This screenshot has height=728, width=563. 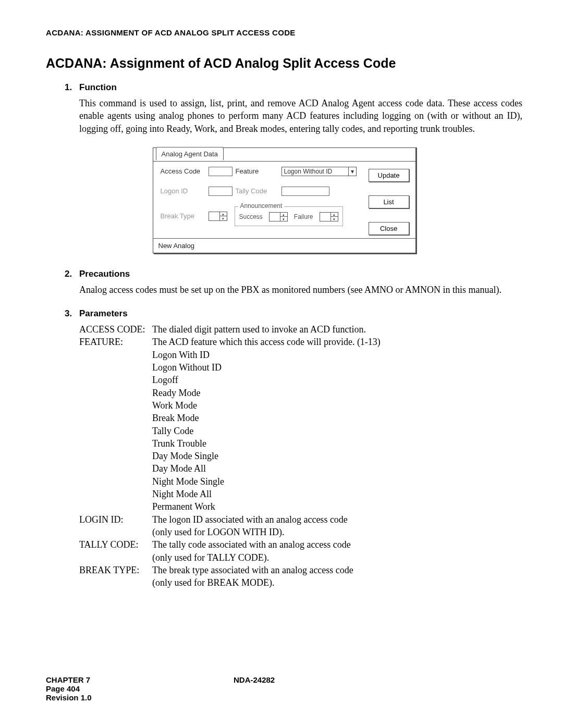 What do you see at coordinates (301, 380) in the screenshot?
I see `param-row: Logoff` at bounding box center [301, 380].